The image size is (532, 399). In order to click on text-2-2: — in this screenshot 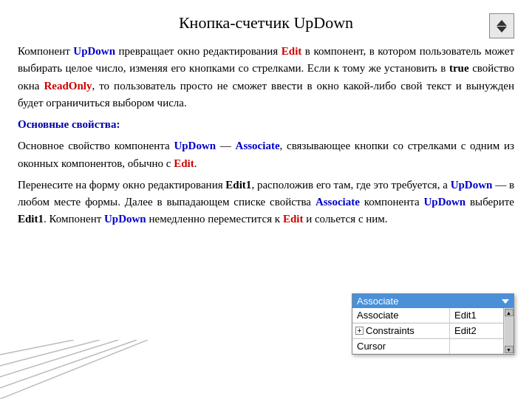, I will do `click(225, 146)`.